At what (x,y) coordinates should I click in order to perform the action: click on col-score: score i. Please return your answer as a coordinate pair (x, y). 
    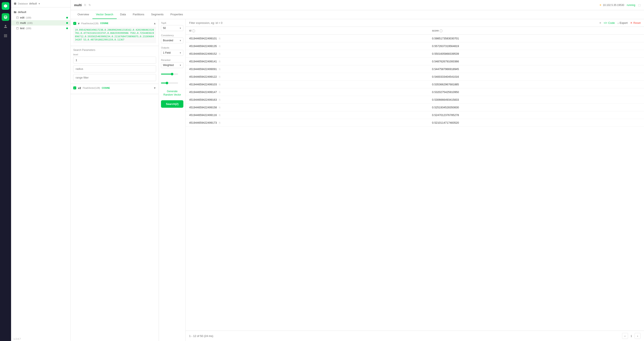
    Looking at the image, I should click on (536, 31).